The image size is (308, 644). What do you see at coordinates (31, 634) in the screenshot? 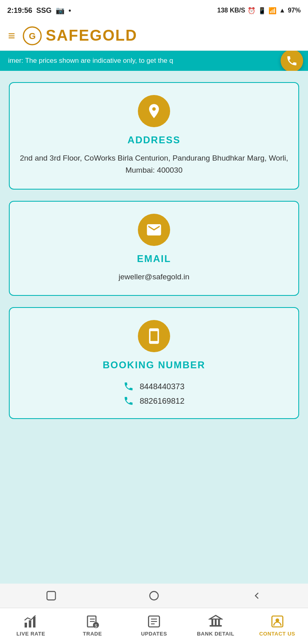
I see `nav-label-live-rate: LIVE RATE` at bounding box center [31, 634].